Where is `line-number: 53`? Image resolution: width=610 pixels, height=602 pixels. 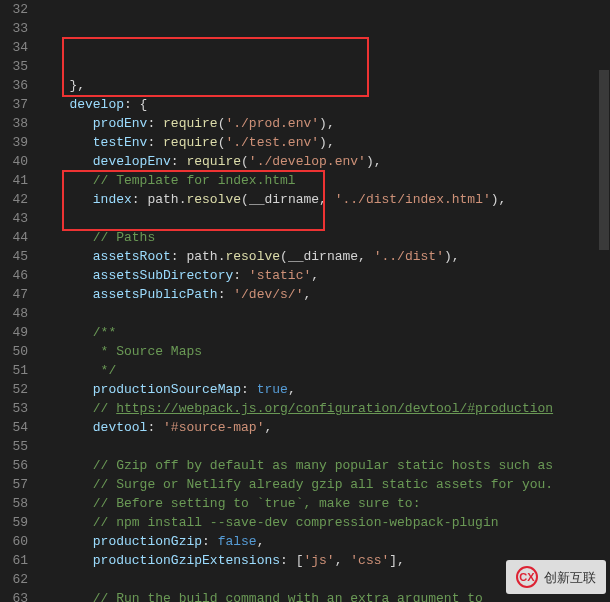 line-number: 53 is located at coordinates (17, 408).